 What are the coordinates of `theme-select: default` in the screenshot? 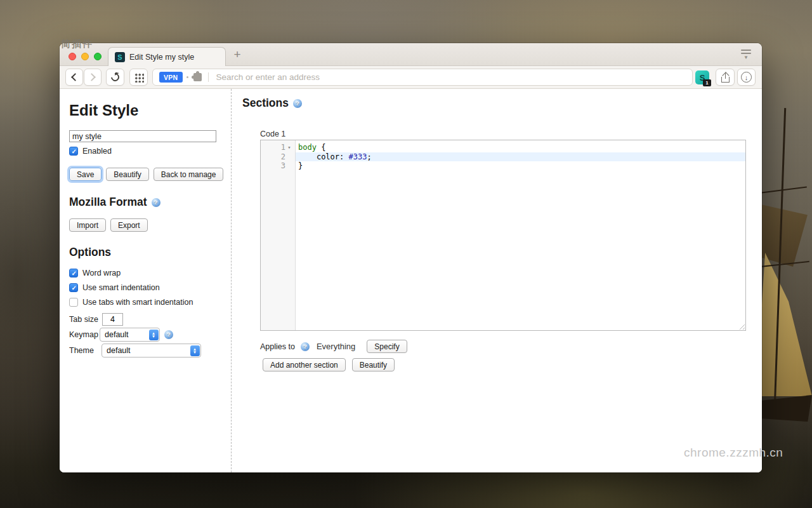 It's located at (151, 351).